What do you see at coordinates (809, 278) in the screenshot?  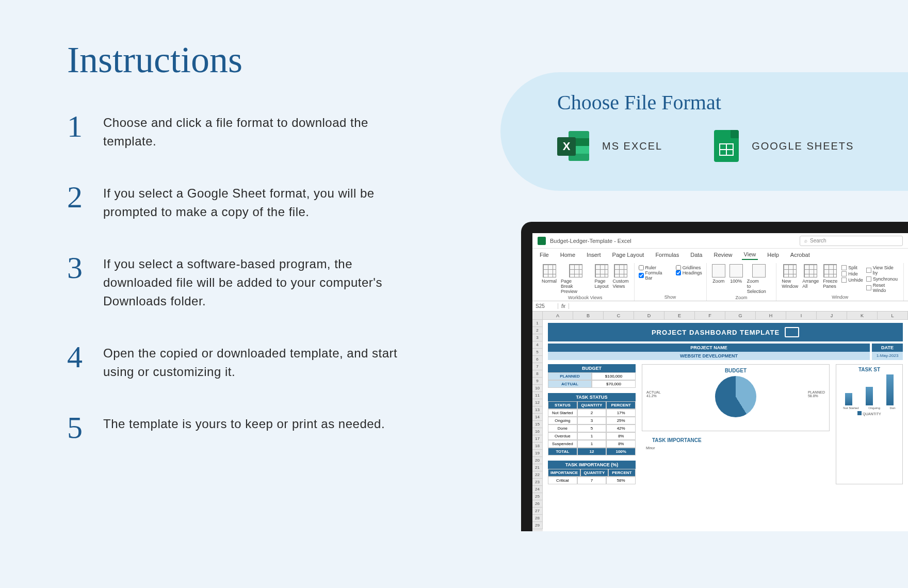 I see `ribbon-buttons-window: NewWindowArrangeAllFreezePanes` at bounding box center [809, 278].